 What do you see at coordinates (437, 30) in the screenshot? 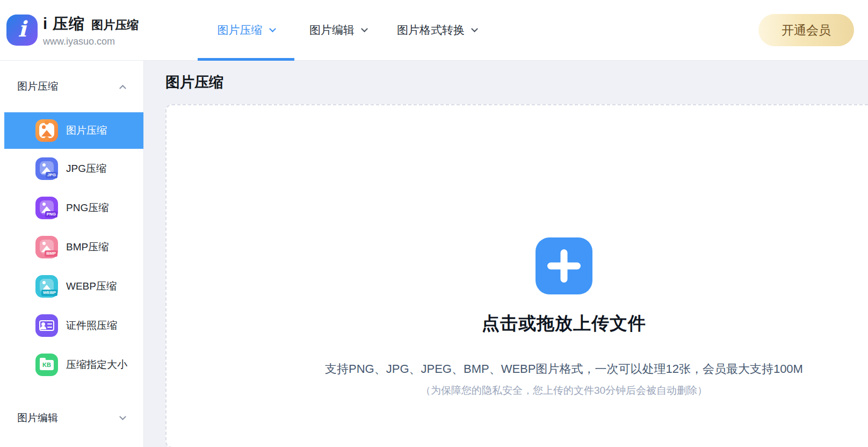
I see `nav-tab-format-convert: 图片格式转换` at bounding box center [437, 30].